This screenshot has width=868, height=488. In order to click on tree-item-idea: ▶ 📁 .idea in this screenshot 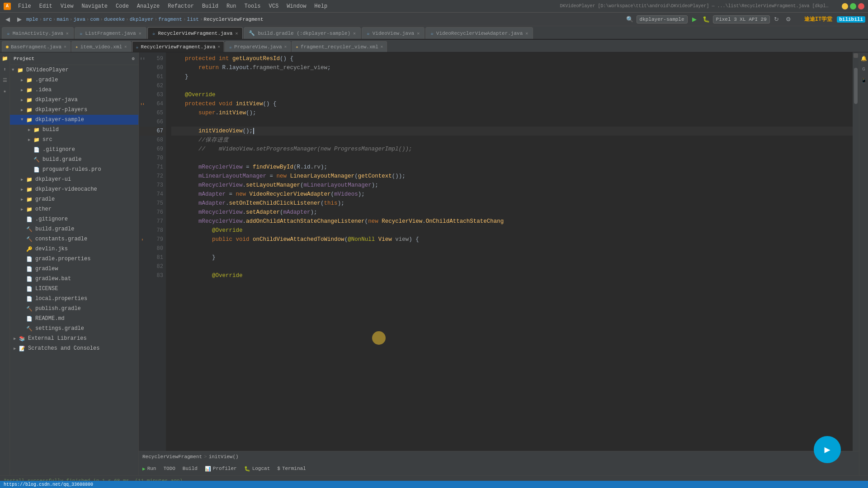, I will do `click(74, 90)`.